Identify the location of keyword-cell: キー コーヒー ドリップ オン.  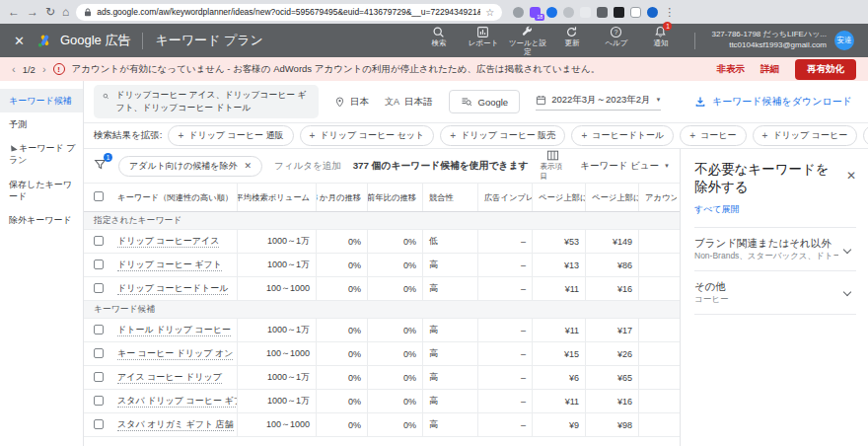
(174, 353).